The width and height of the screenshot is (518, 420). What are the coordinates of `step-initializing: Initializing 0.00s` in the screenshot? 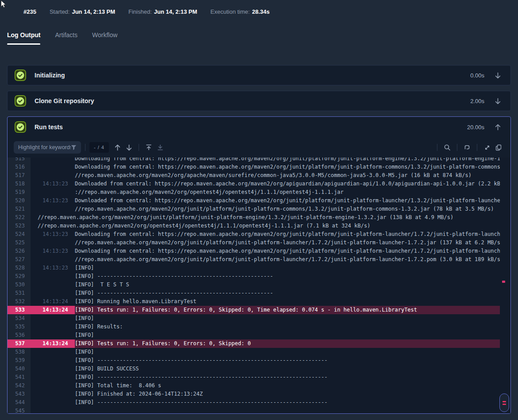 It's located at (259, 75).